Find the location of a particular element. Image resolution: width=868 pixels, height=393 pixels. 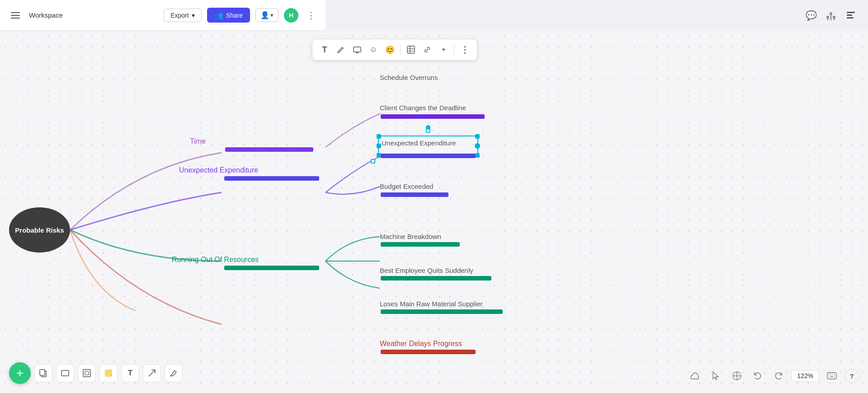

unexpected-branch-bar is located at coordinates (272, 178).